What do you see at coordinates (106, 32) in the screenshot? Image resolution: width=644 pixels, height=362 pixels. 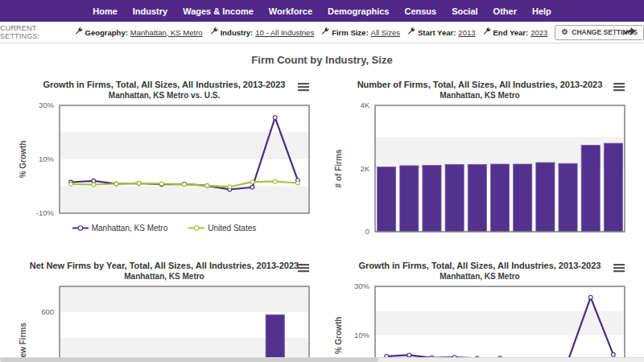 I see `geography-label: Geography:` at bounding box center [106, 32].